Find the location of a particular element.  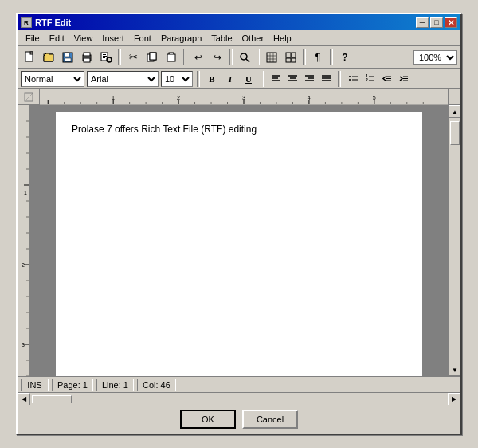

scroll-thumb-horizontal is located at coordinates (52, 399).